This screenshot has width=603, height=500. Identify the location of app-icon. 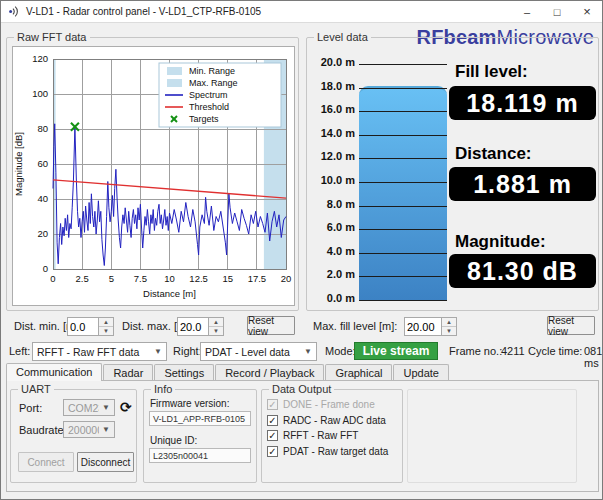
(14, 12).